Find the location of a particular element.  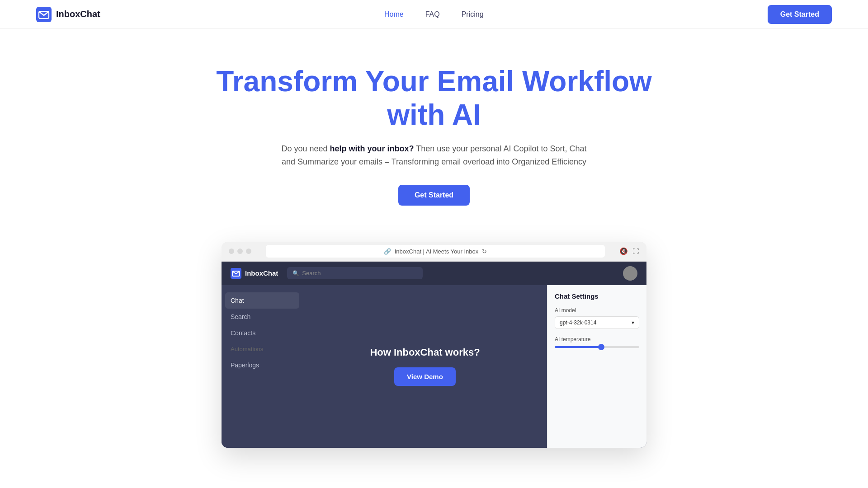

sidebar-paperlogs-label: Paperlogs is located at coordinates (245, 365).